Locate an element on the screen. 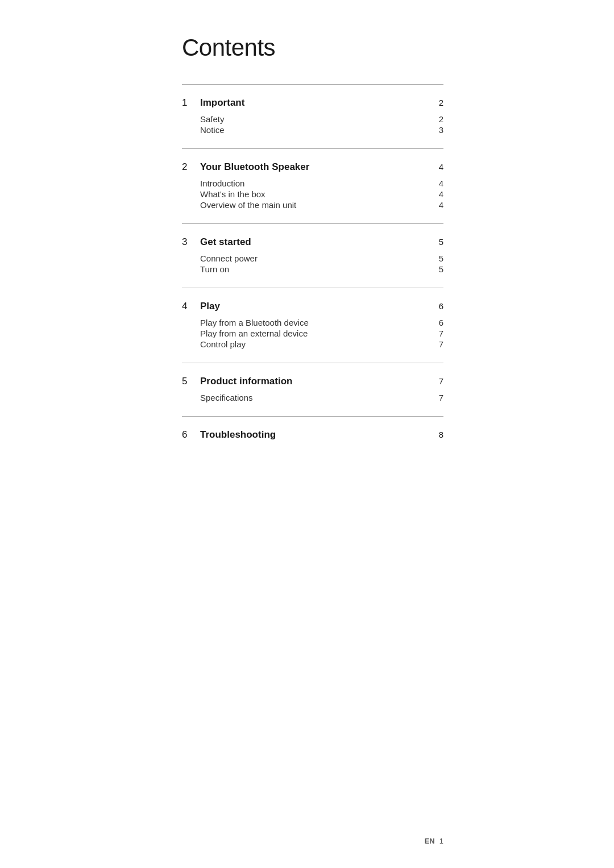 The height and width of the screenshot is (868, 614). toc-sub-label-4-2: Control play is located at coordinates (223, 344).